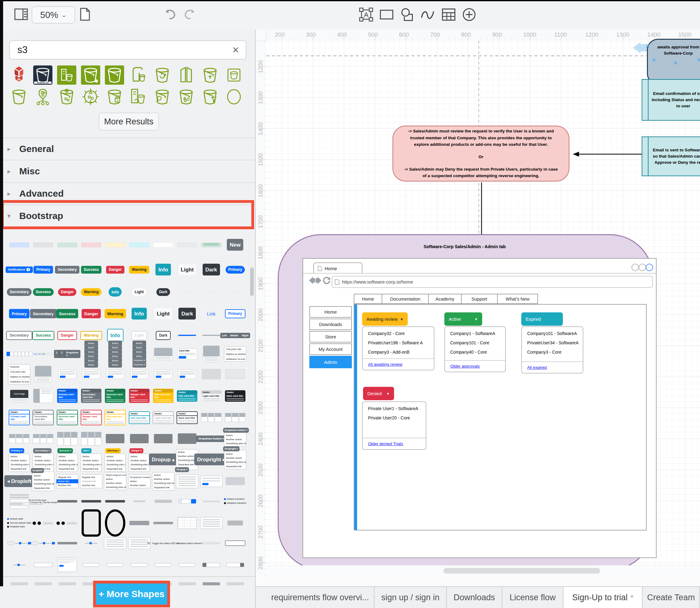 This screenshot has height=608, width=700. I want to click on status-link: All expired, so click(537, 367).